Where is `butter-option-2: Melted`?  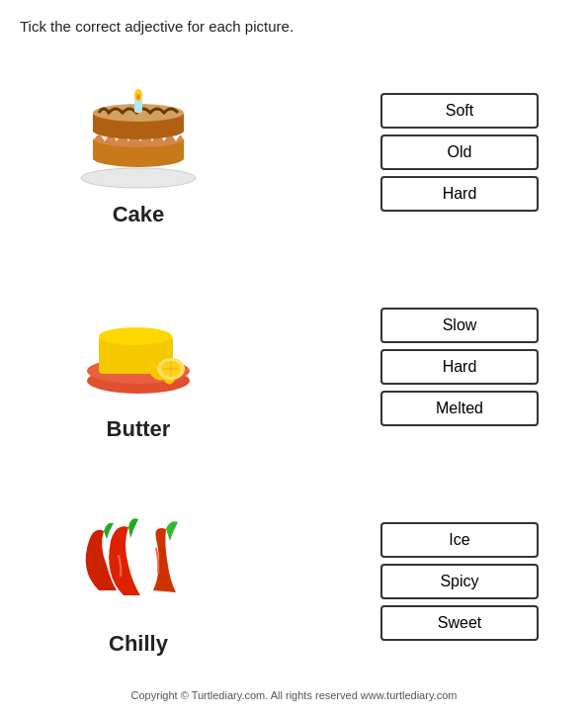 butter-option-2: Melted is located at coordinates (460, 408).